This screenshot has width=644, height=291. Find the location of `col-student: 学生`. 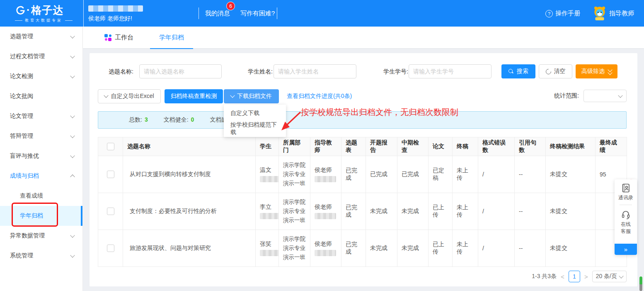

col-student: 学生 is located at coordinates (267, 147).